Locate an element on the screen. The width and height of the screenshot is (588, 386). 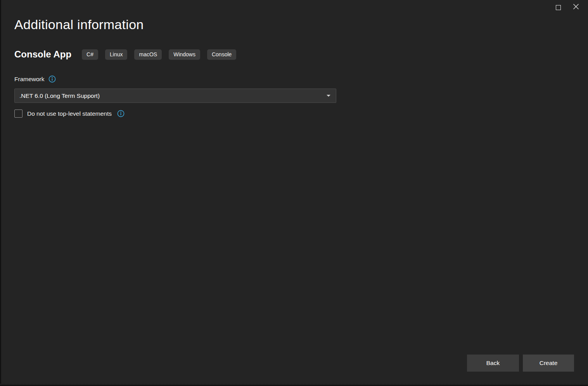
create-button: Create is located at coordinates (548, 363).